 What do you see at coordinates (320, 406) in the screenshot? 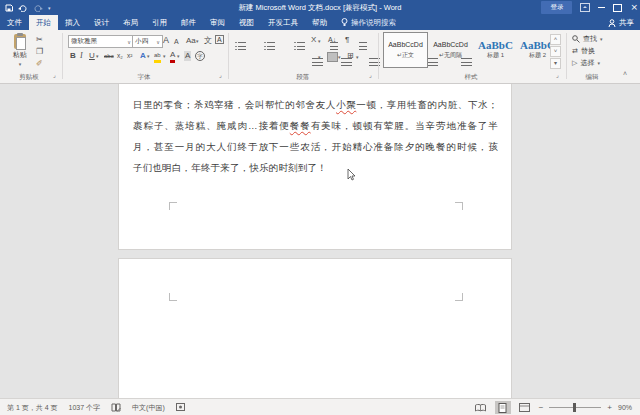
I see `status-bar: 第 1 页，共 4 页 1037 个字 中文(中国) − + 90%` at bounding box center [320, 406].